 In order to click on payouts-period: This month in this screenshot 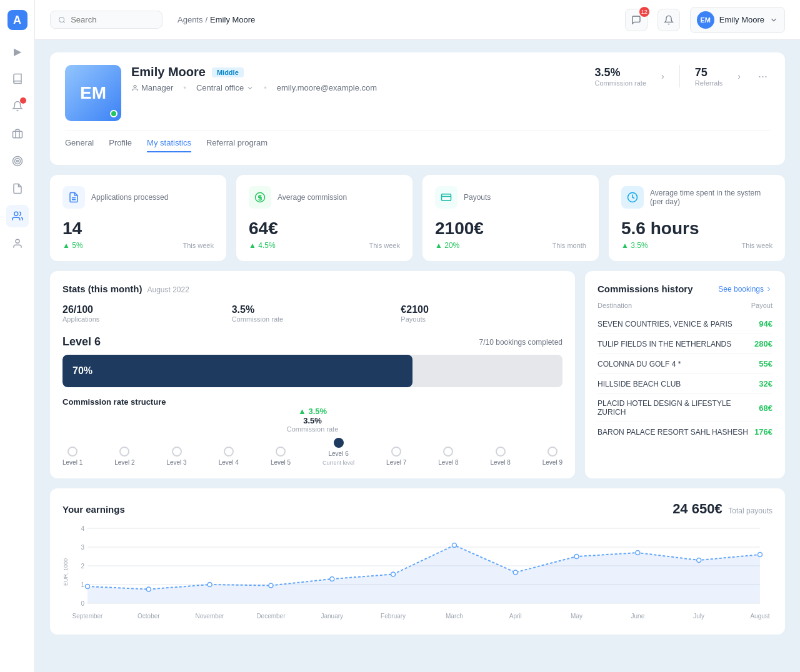, I will do `click(569, 245)`.